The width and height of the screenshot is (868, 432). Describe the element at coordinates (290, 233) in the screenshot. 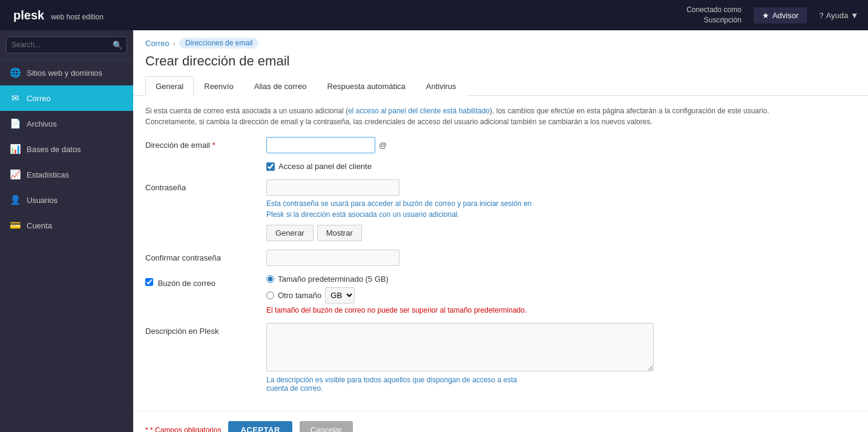

I see `generate-button: Generar` at that location.